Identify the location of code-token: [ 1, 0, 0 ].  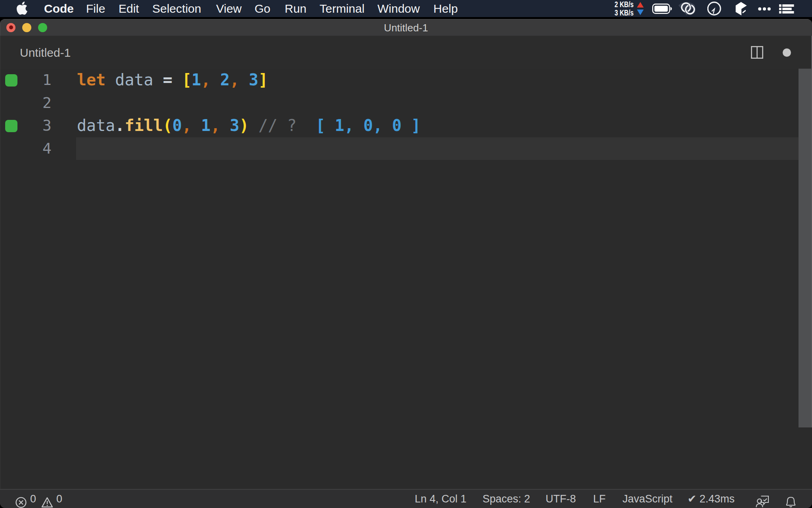
(368, 125).